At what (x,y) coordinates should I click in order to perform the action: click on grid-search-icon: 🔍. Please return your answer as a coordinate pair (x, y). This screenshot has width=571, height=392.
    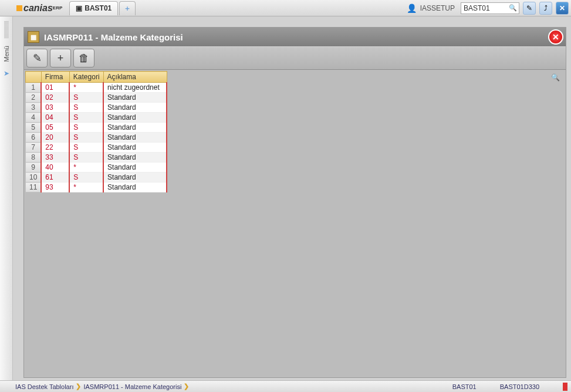
    Looking at the image, I should click on (555, 77).